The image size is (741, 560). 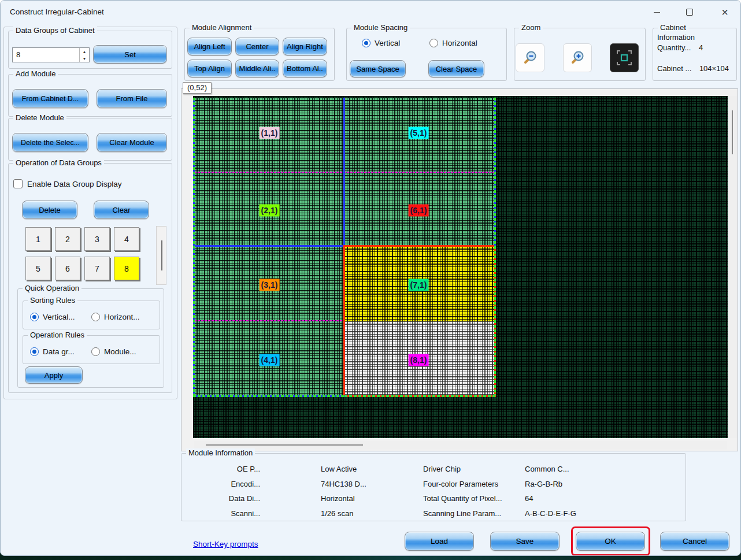 I want to click on sorting-vertical-option: Vertical..., so click(x=53, y=317).